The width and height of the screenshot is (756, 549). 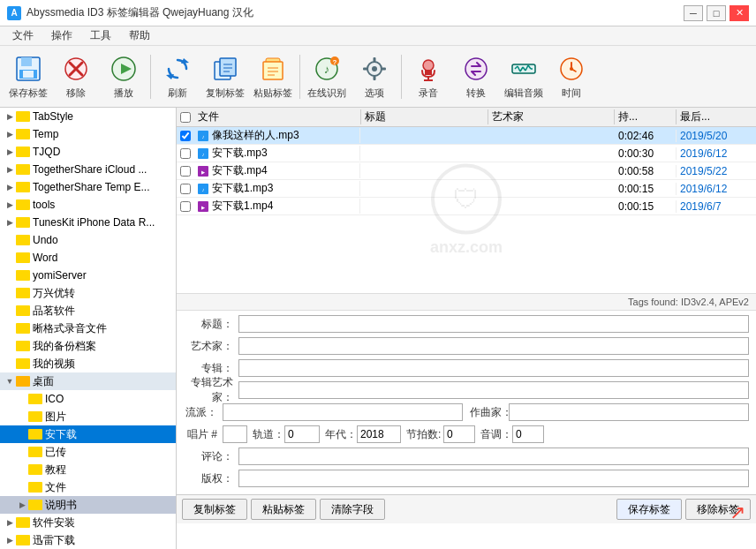 What do you see at coordinates (185, 154) in the screenshot?
I see `row2-checkbox` at bounding box center [185, 154].